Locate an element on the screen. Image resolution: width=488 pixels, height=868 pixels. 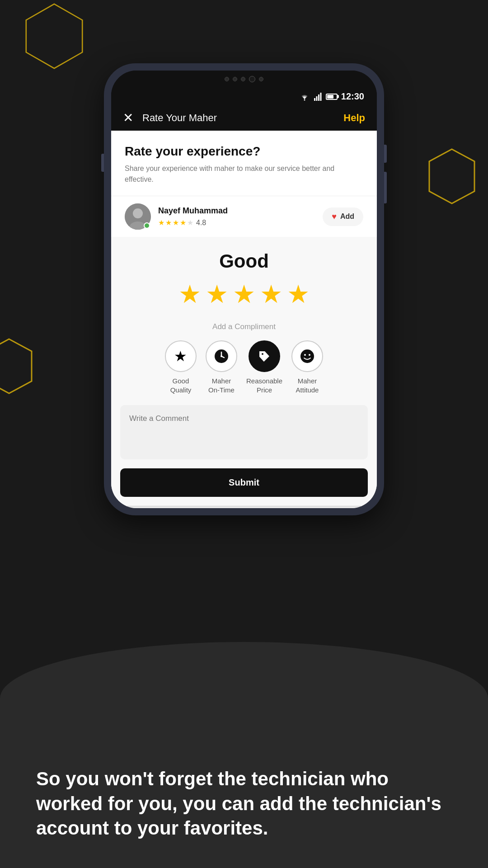
tech-rating: ★ ★ ★ ★ ★ 4.8 is located at coordinates (237, 222).